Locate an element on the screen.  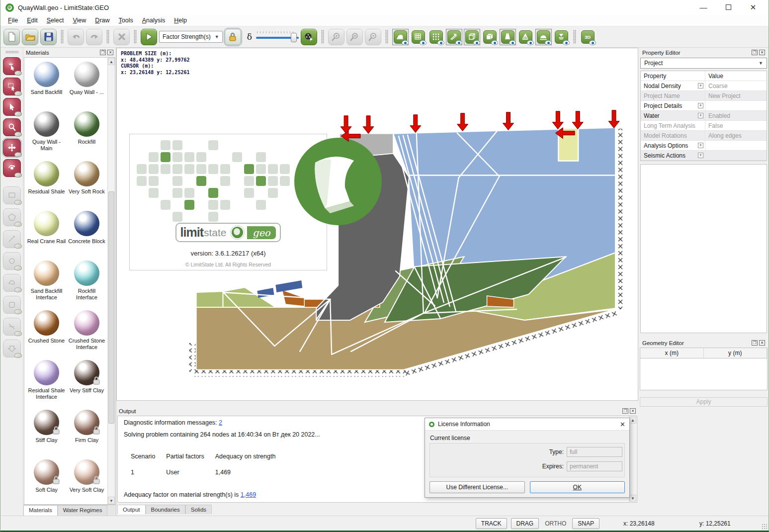
material-item: Real Crane Rail is located at coordinates (47, 236).